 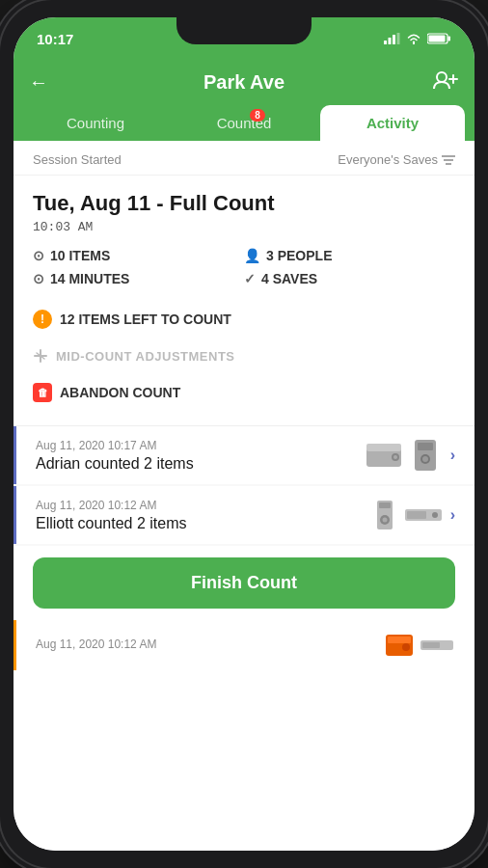 I want to click on session-header: Session Started Everyone's Saves, so click(x=244, y=158).